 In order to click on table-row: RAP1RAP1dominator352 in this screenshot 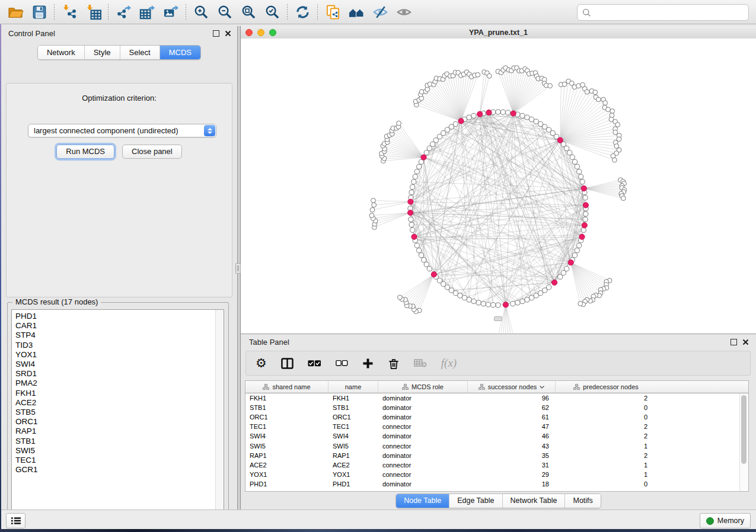, I will do `click(497, 456)`.